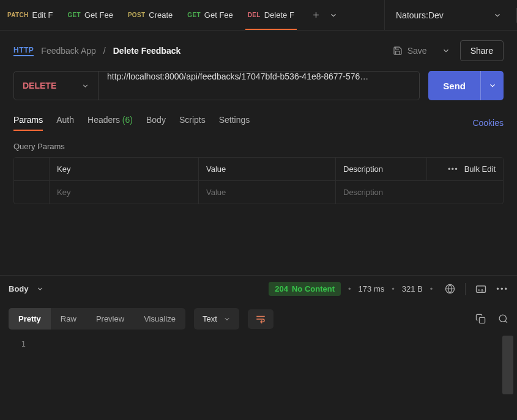  What do you see at coordinates (217, 86) in the screenshot?
I see `request-box: DELETE http://localhost:8000/api/feedbac…` at bounding box center [217, 86].